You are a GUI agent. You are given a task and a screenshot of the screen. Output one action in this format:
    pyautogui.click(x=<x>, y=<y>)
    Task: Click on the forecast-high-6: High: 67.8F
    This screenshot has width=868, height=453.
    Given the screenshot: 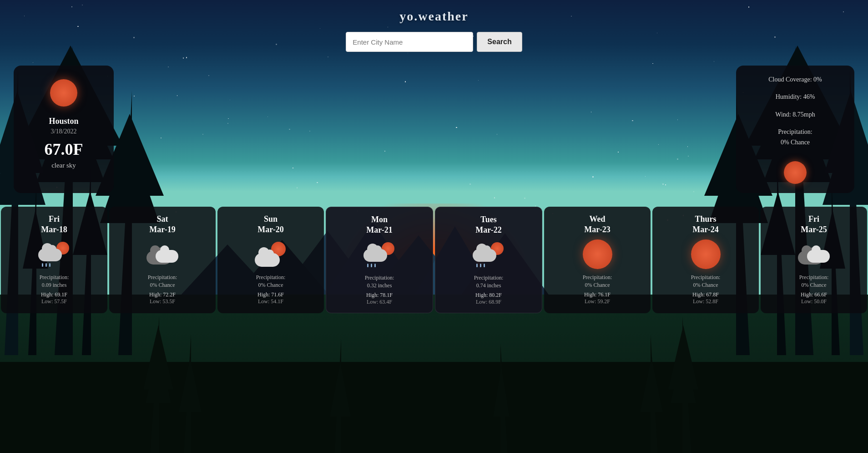 What is the action you would take?
    pyautogui.click(x=706, y=295)
    